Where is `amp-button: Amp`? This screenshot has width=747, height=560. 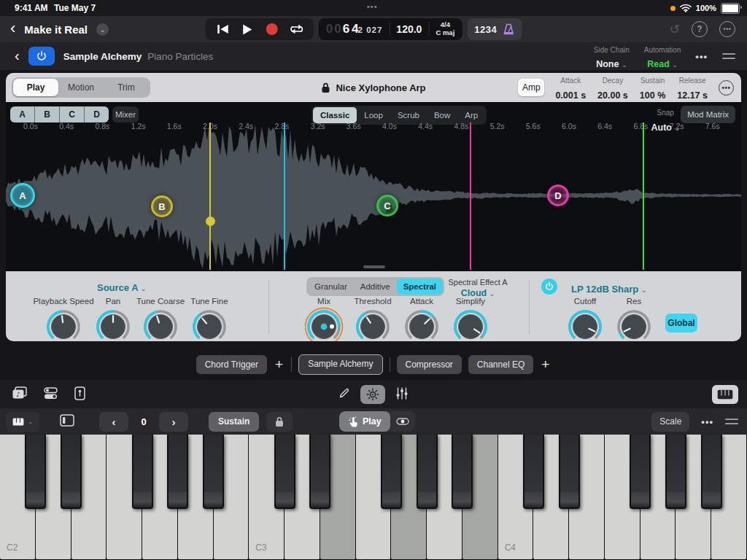
amp-button: Amp is located at coordinates (531, 88).